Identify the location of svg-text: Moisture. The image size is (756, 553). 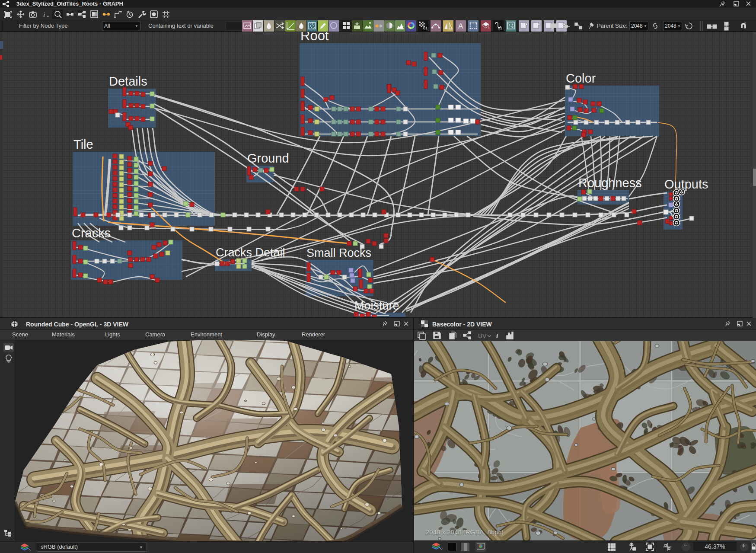
(377, 306).